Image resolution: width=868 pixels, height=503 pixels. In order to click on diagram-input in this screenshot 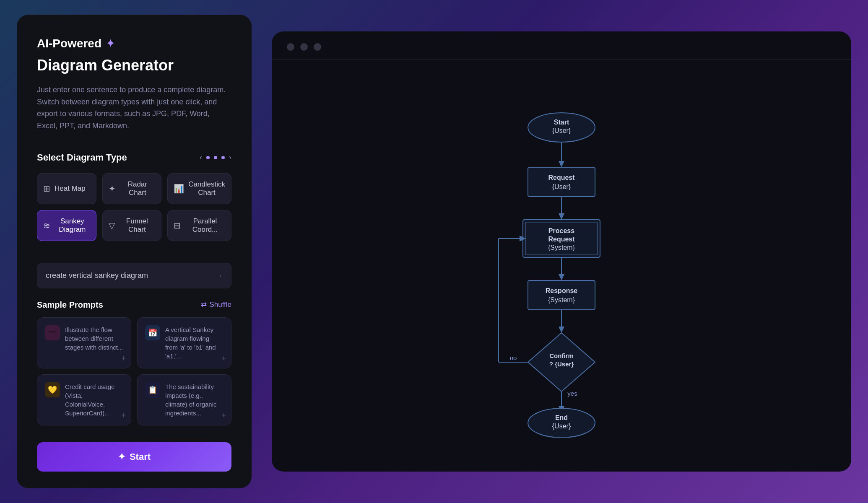, I will do `click(130, 276)`.